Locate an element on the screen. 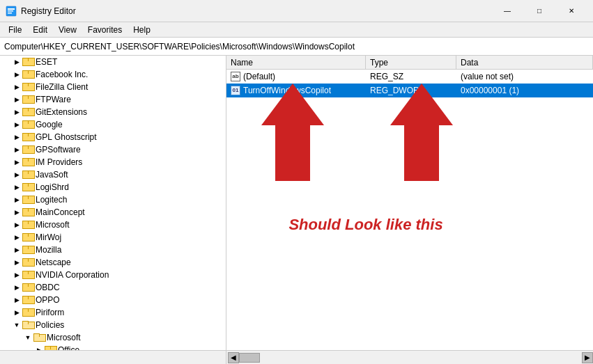  menu-edit: Edit is located at coordinates (40, 30).